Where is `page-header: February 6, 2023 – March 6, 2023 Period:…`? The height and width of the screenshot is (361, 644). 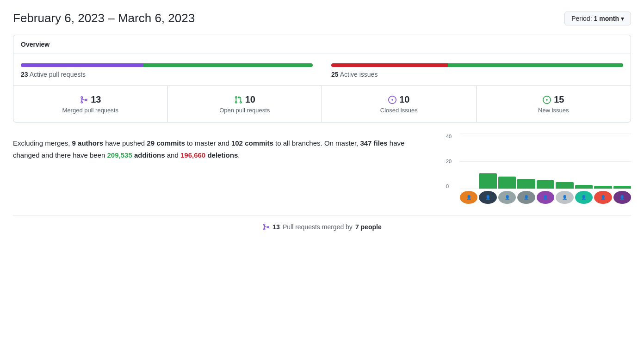
page-header: February 6, 2023 – March 6, 2023 Period:… is located at coordinates (322, 18).